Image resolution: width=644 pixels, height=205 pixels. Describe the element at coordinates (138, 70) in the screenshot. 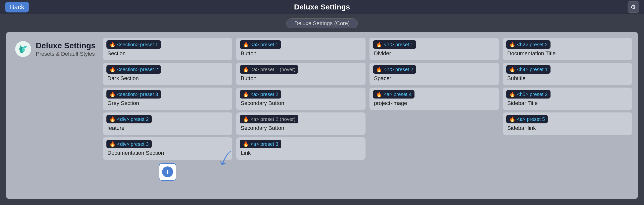

I see `badge-text: <section> preset 2` at that location.